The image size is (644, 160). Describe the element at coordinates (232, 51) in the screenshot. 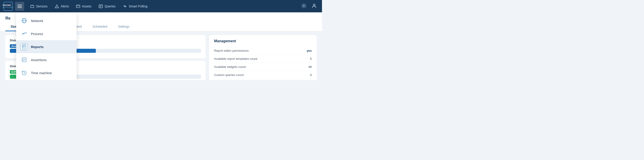

I see `mgmt-label-0: Report editor permissions:` at that location.